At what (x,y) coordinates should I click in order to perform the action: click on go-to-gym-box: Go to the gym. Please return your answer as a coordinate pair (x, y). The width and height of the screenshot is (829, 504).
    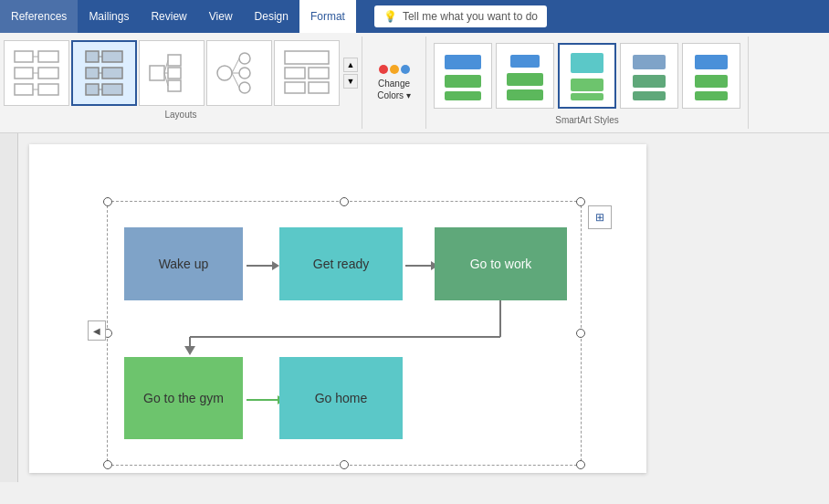
    Looking at the image, I should click on (184, 398).